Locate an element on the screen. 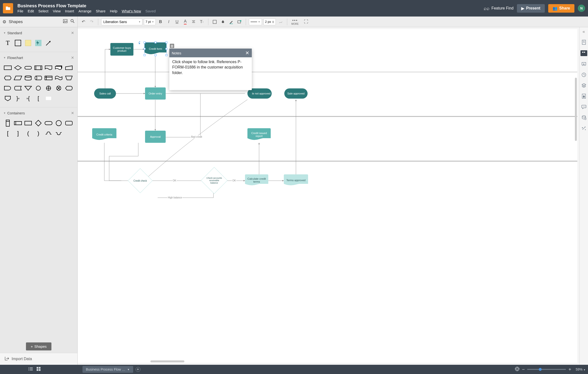 The image size is (588, 374). shape-paper-tape is located at coordinates (59, 78).